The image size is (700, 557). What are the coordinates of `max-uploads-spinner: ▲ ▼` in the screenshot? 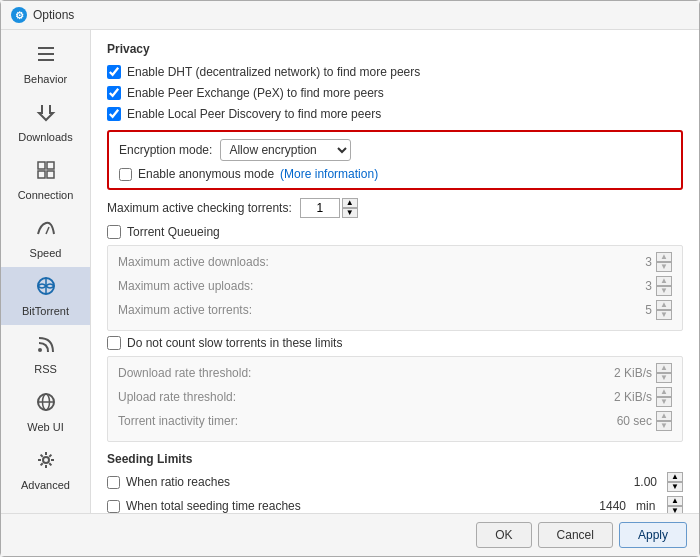 It's located at (664, 286).